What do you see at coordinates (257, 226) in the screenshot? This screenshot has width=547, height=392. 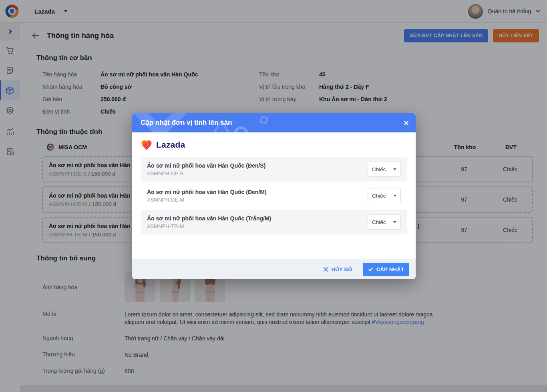 I see `item-sku: ASMNPH-TR-M` at bounding box center [257, 226].